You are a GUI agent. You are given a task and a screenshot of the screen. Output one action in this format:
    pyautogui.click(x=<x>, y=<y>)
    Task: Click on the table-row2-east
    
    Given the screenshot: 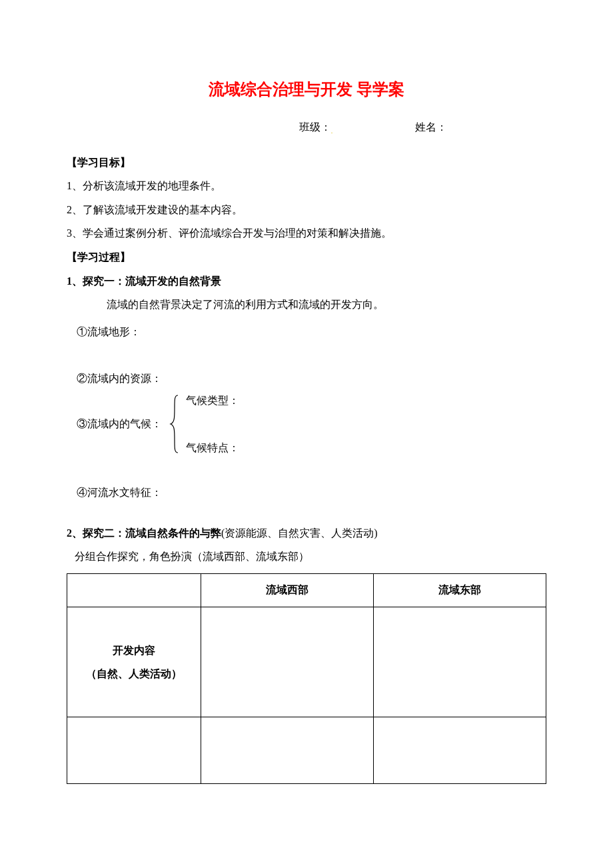 What is the action you would take?
    pyautogui.click(x=460, y=750)
    